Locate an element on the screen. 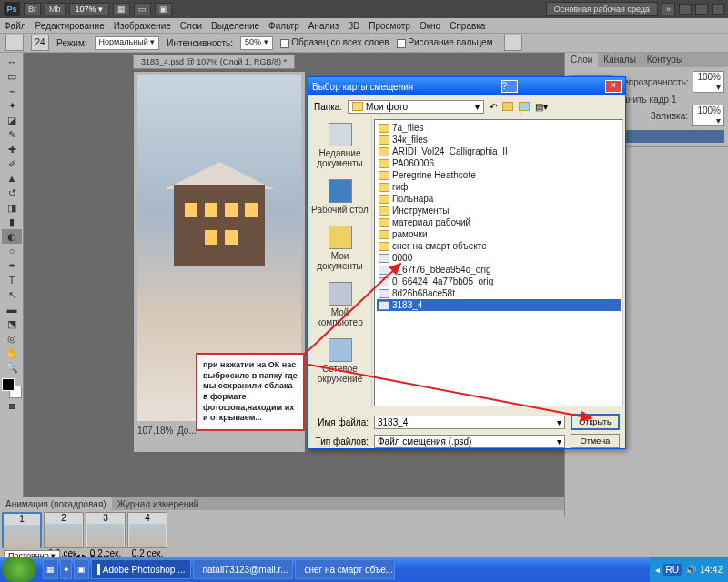 The width and height of the screenshot is (728, 582). lasso-tool-icon: ⌁ is located at coordinates (12, 91).